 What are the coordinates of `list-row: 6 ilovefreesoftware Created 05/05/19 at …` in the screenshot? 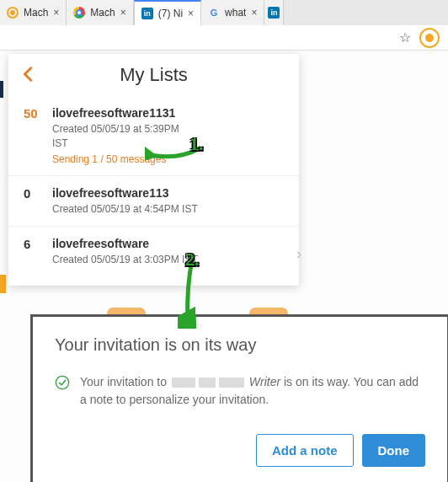 It's located at (153, 252).